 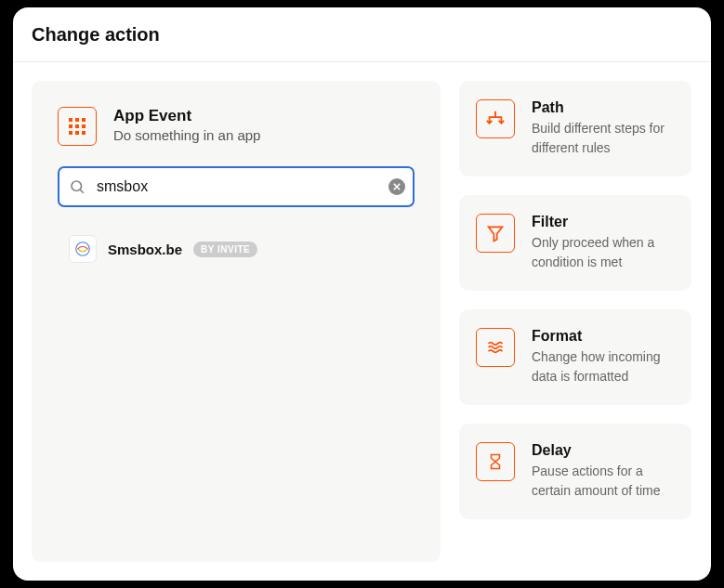 I want to click on action-text: Format Change how incoming data is forma…, so click(x=603, y=357).